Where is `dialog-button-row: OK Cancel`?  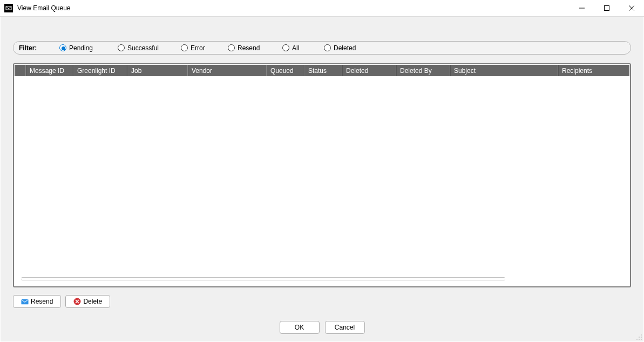
dialog-button-row: OK Cancel is located at coordinates (322, 327).